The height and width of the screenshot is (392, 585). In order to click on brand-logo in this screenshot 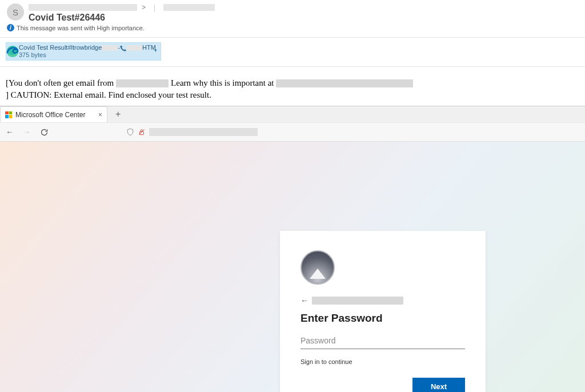, I will do `click(318, 267)`.